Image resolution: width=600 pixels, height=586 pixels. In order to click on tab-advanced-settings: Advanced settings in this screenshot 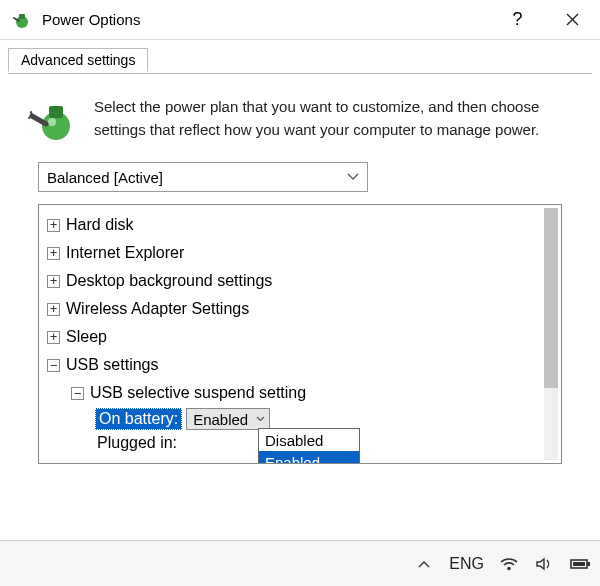, I will do `click(78, 60)`.